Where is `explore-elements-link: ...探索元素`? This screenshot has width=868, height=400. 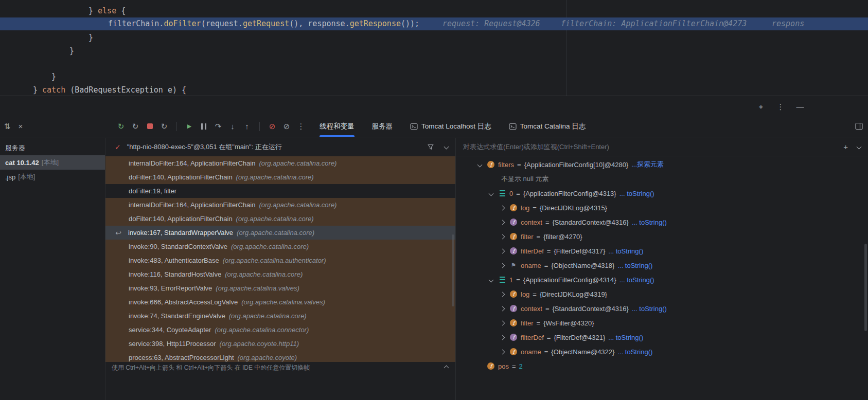 explore-elements-link: ...探索元素 is located at coordinates (647, 165).